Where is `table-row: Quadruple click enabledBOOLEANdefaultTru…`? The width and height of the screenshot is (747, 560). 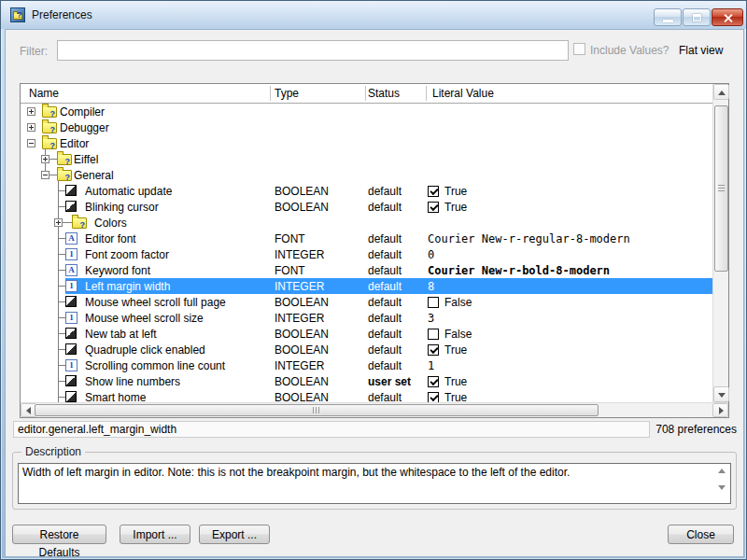 table-row: Quadruple click enabledBOOLEANdefaultTru… is located at coordinates (366, 349).